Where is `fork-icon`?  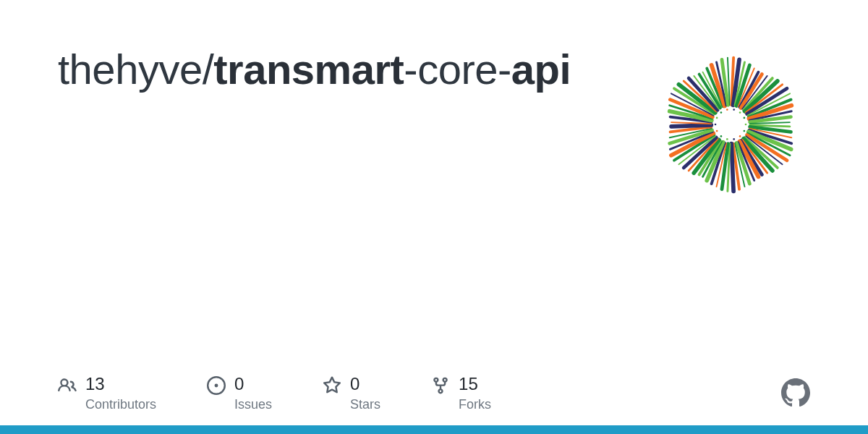
fork-icon is located at coordinates (441, 386).